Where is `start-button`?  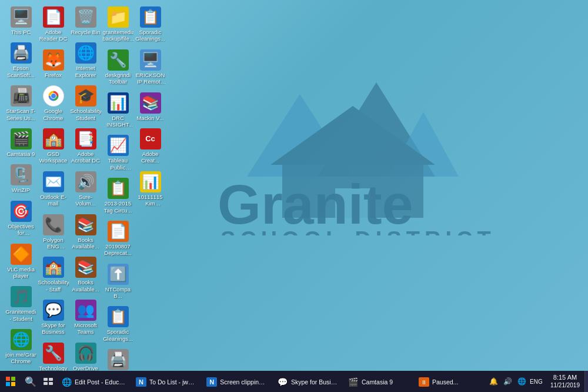 start-button is located at coordinates (11, 381).